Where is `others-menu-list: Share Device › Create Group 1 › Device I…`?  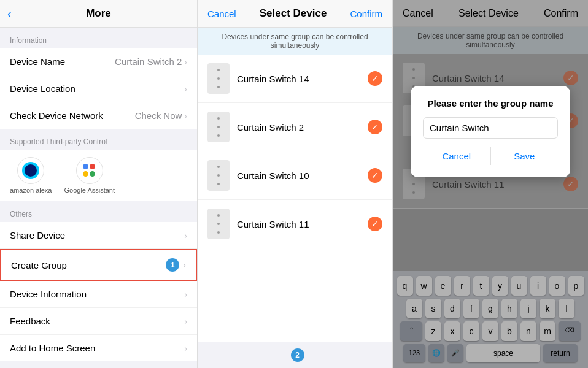
others-menu-list: Share Device › Create Group 1 › Device I… is located at coordinates (98, 292).